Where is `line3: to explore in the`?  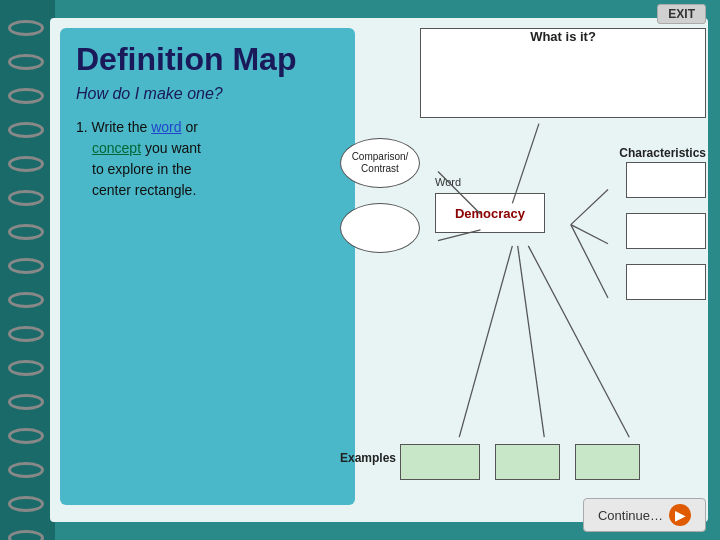 line3: to explore in the is located at coordinates (142, 170).